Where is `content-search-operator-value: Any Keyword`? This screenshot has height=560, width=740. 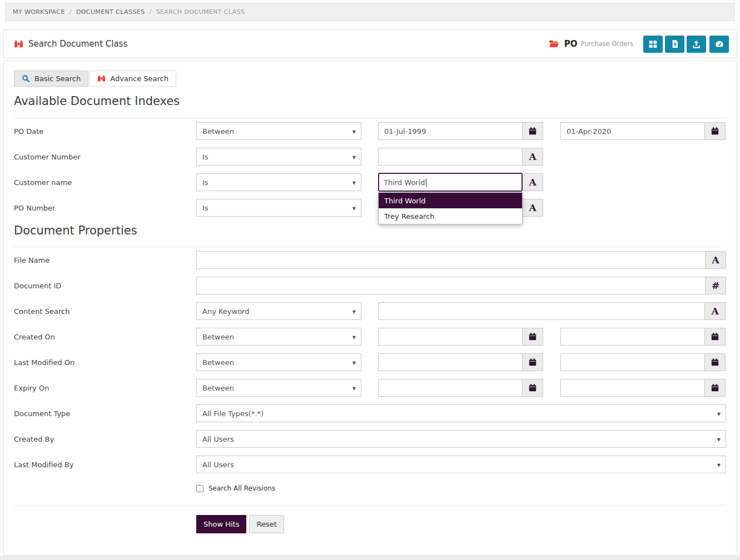
content-search-operator-value: Any Keyword is located at coordinates (226, 311).